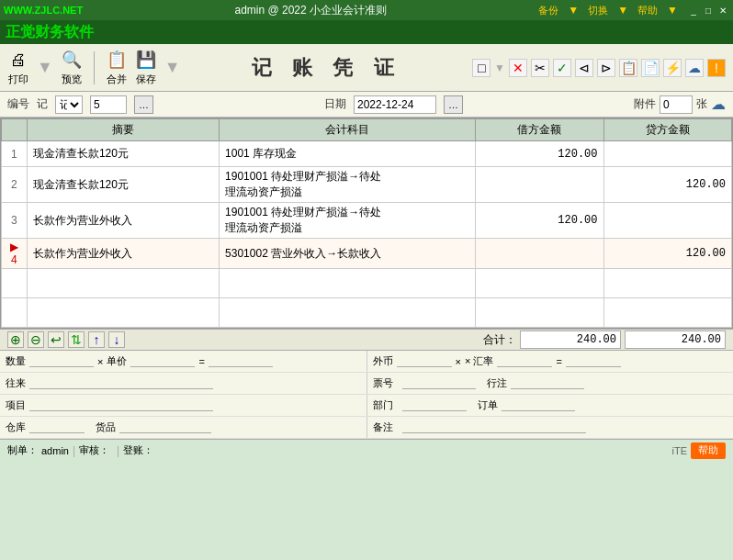 The height and width of the screenshot is (560, 733). Describe the element at coordinates (367, 185) in the screenshot. I see `table-row: 2 现金清查长款120元 1901001 待处理财产损溢→待处理流动资产损溢 1…` at that location.